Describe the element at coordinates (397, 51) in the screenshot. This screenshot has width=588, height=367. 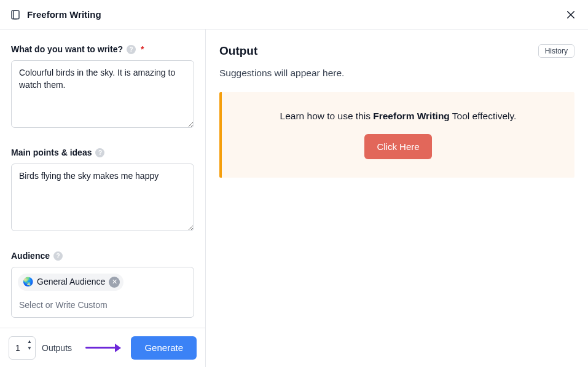
I see `output-header: Output History` at that location.